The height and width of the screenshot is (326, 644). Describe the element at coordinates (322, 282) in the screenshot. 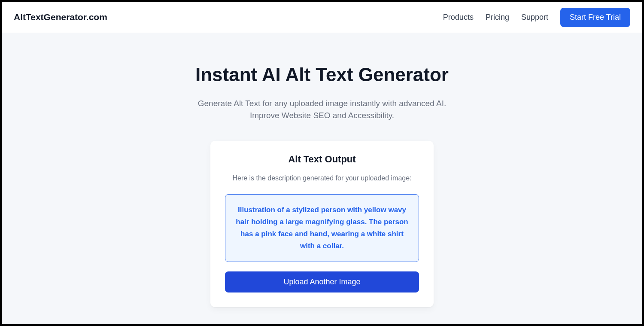

I see `upload-another-image-button: Upload Another Image` at that location.